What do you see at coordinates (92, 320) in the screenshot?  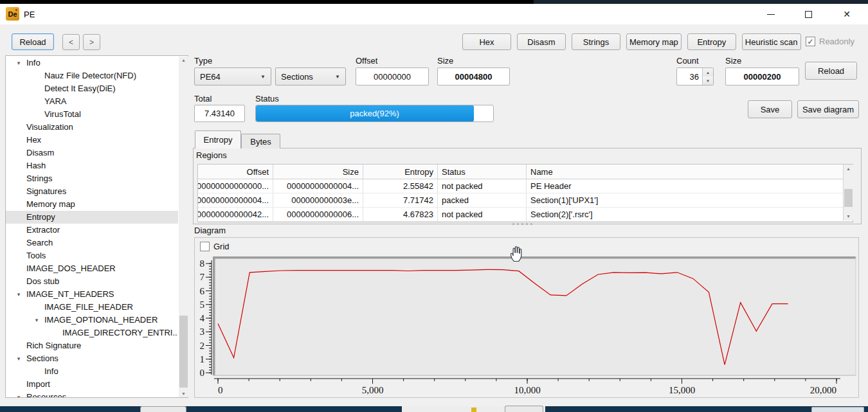 I see `sidebar-item-image-optional-header: ▾IMAGE_OPTIONAL_HEADER` at bounding box center [92, 320].